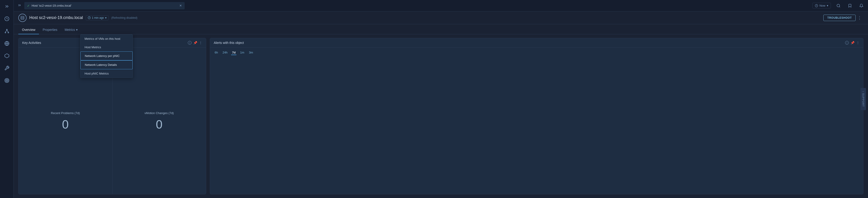 The height and width of the screenshot is (198, 868). I want to click on dropdown-item-host-metrics: Host Metrics, so click(106, 47).